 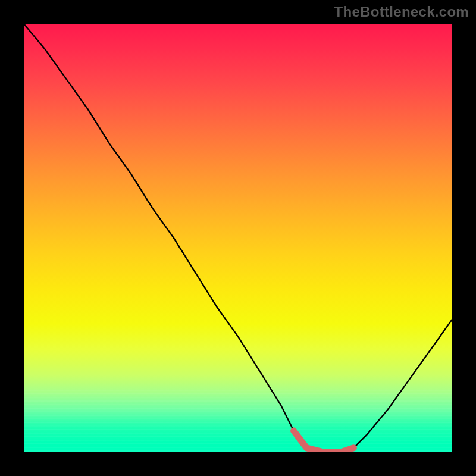 I want to click on watermark-text: TheBottleneck.com, so click(x=402, y=12).